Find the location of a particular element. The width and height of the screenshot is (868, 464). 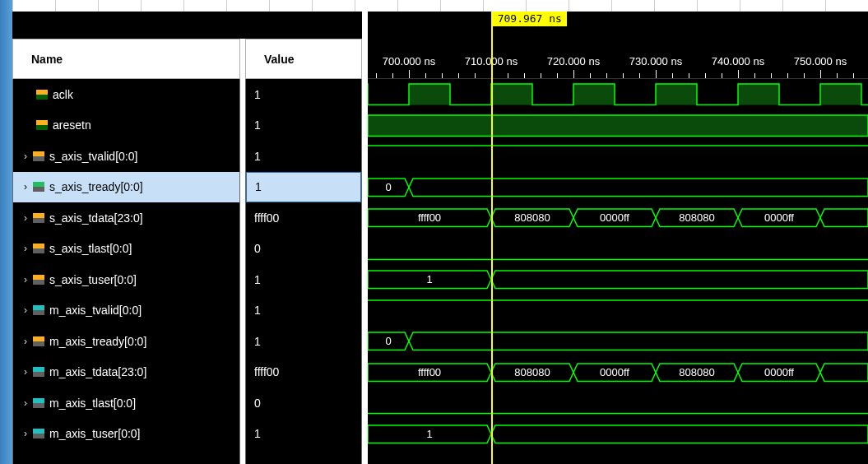

signal-row: ›m_axis_tready[0:0] is located at coordinates (127, 341).